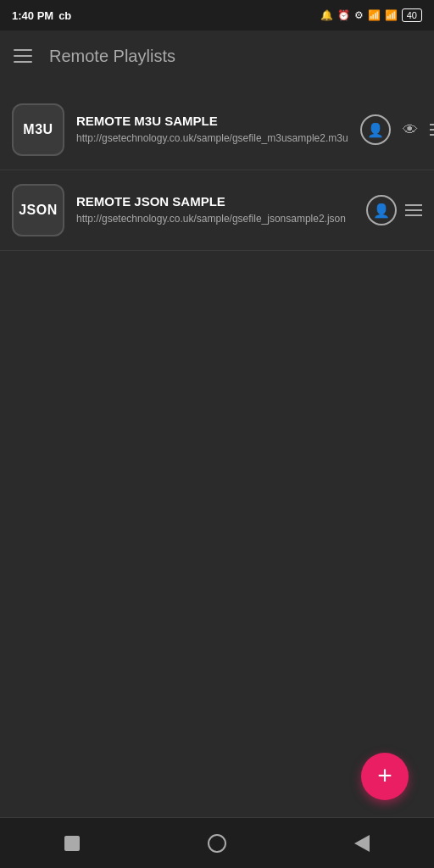 The height and width of the screenshot is (868, 434). I want to click on playlist-url-m3u: http://gsetechnology.co.uk/sample/gsefil…, so click(212, 139).